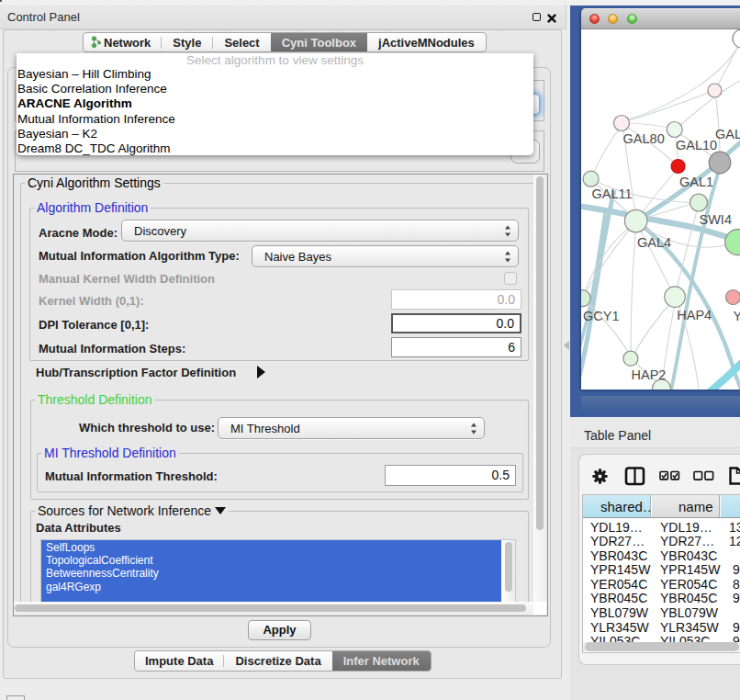  I want to click on svg-text: GCY1, so click(601, 316).